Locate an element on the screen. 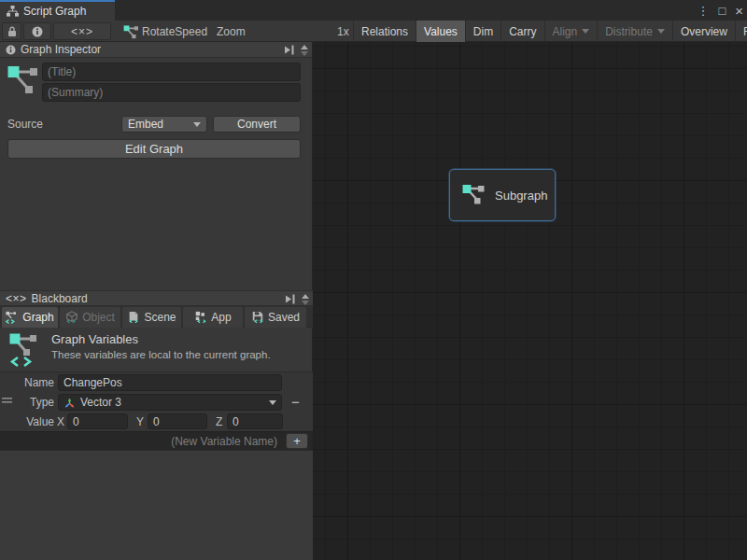 The width and height of the screenshot is (747, 560). x-value-input is located at coordinates (97, 422).